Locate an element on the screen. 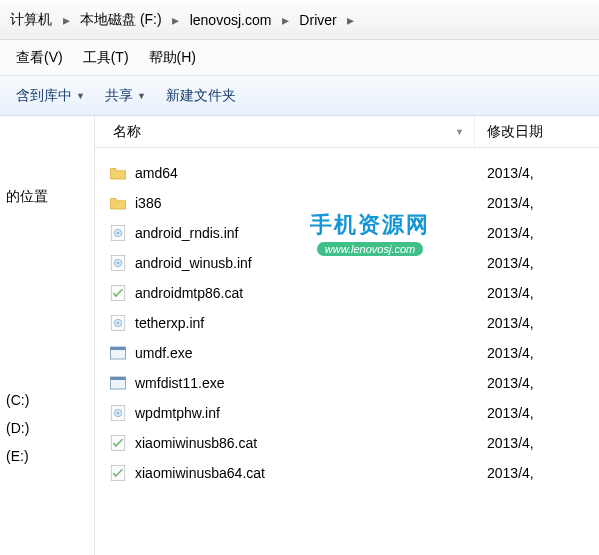  column-header-name: 名称 ▼ is located at coordinates (285, 132).